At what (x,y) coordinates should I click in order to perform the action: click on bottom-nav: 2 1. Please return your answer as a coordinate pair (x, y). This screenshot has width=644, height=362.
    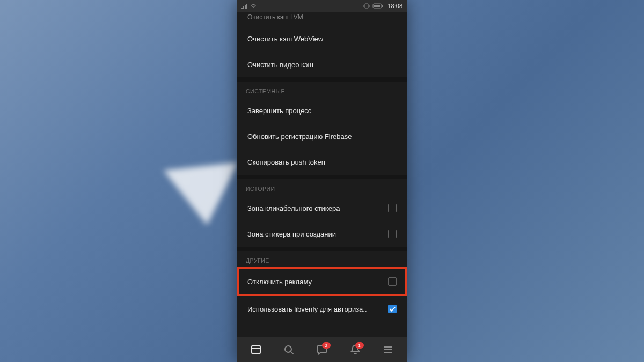
    Looking at the image, I should click on (322, 350).